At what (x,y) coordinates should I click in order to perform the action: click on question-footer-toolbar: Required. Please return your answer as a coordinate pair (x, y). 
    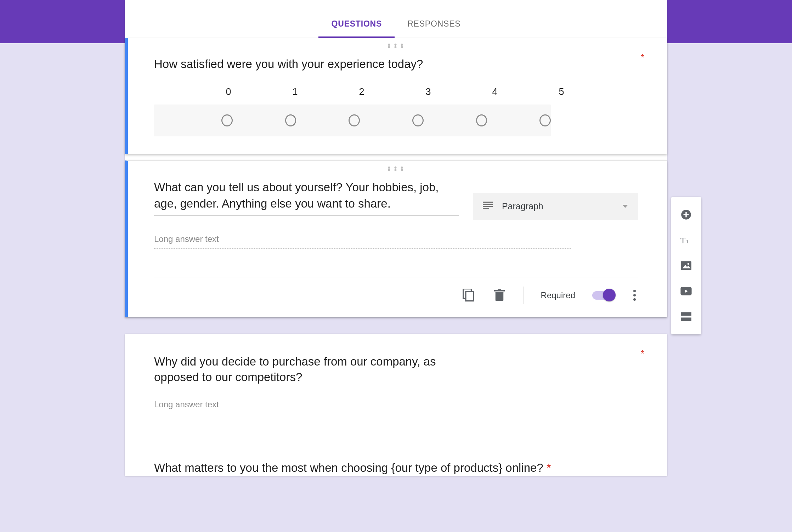
    Looking at the image, I should click on (396, 290).